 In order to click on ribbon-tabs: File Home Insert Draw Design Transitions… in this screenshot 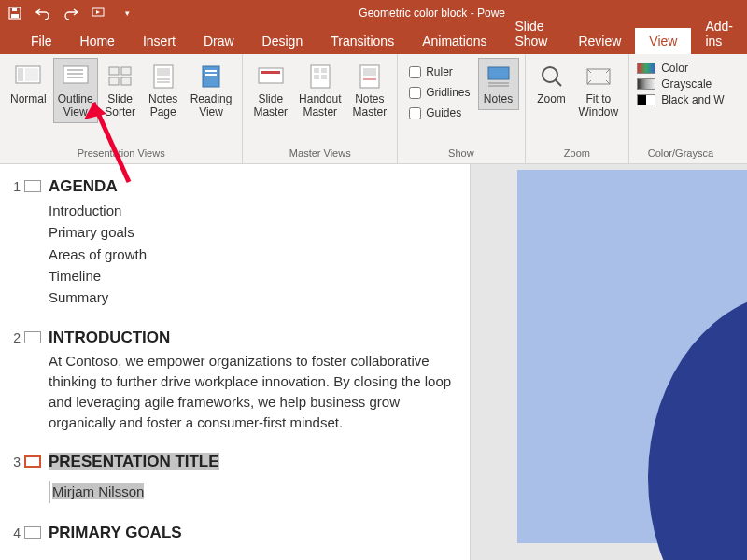, I will do `click(374, 40)`.